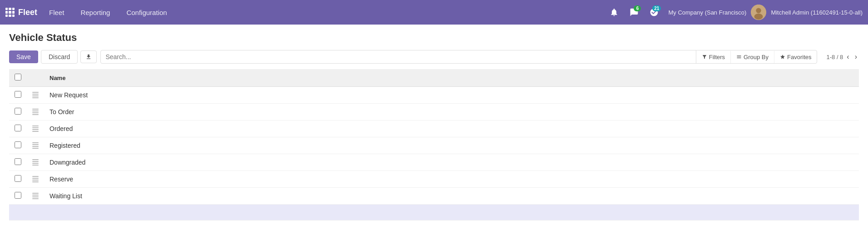  Describe the element at coordinates (451, 163) in the screenshot. I see `row-name: Downgraded` at that location.